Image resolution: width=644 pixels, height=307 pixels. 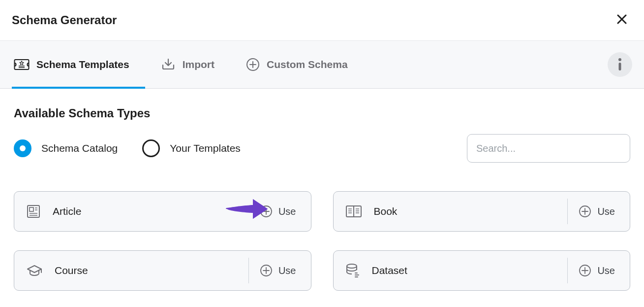 I want to click on section-title: Available Schema Types, so click(x=322, y=113).